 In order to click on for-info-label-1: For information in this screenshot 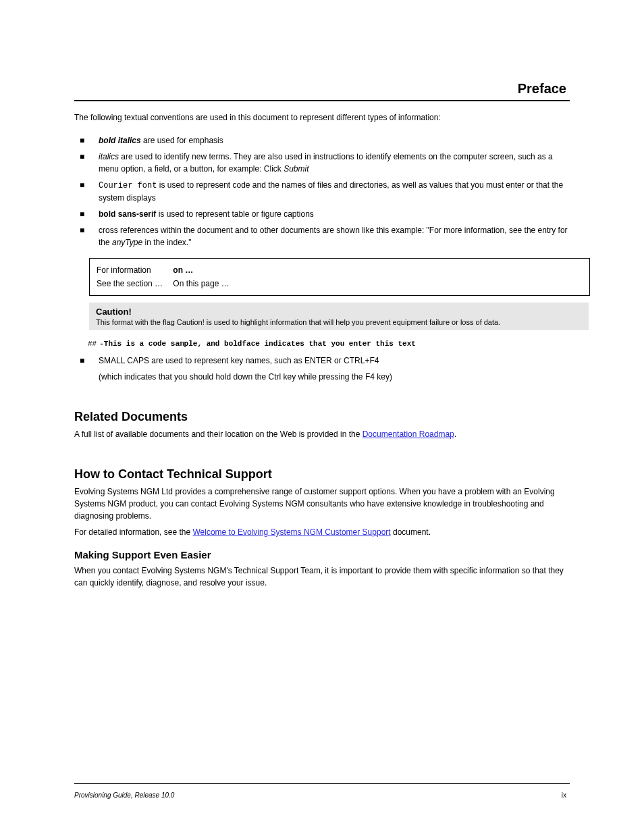, I will do `click(134, 270)`.